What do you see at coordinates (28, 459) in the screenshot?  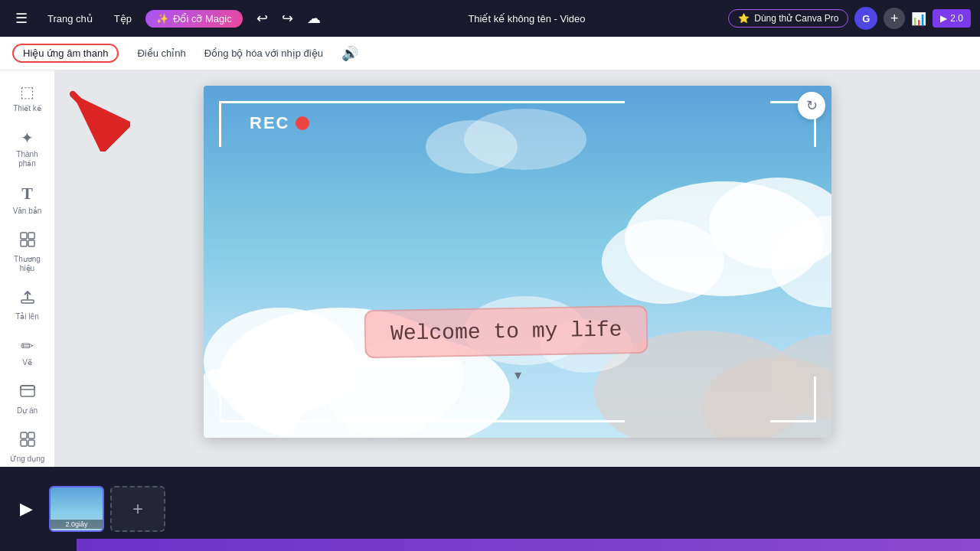 I see `apps-label: Ứng dụng` at bounding box center [28, 459].